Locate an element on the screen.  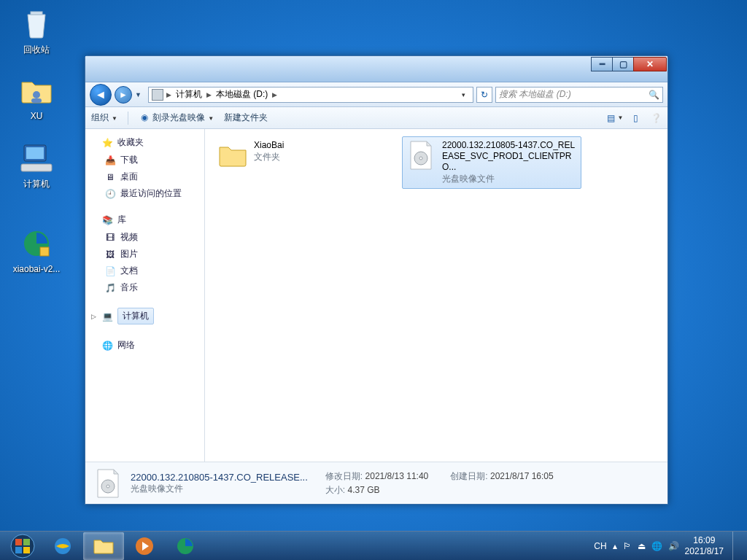
sidebar-recent: 🕘最近访问的位置 is located at coordinates (144, 194).